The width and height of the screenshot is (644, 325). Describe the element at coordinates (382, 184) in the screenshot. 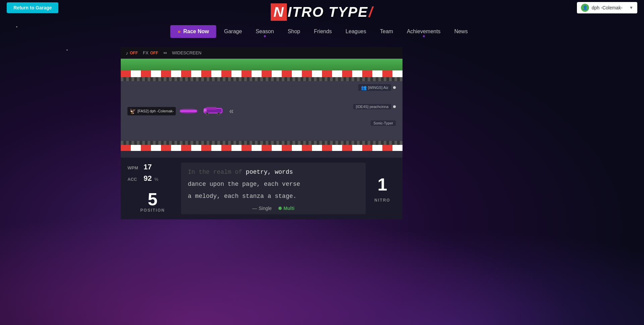

I see `nitro-value: 1` at that location.